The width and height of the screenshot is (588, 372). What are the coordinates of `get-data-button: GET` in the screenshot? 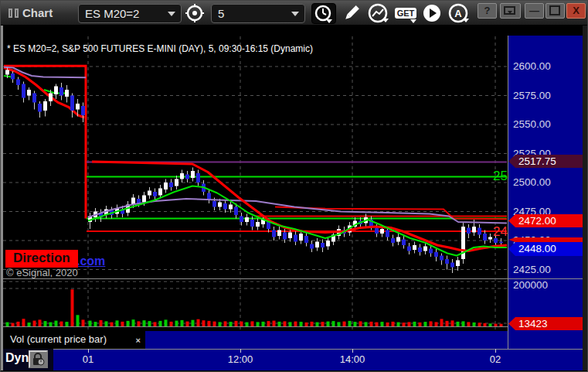 It's located at (406, 14).